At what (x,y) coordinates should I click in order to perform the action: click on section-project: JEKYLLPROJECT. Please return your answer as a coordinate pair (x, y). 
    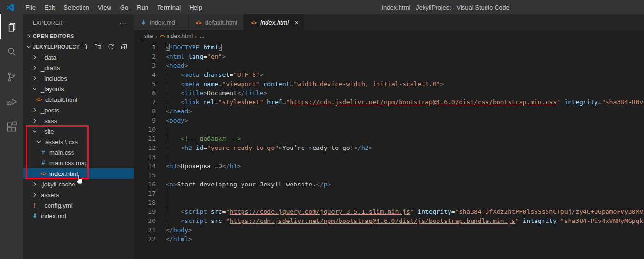
    Looking at the image, I should click on (78, 47).